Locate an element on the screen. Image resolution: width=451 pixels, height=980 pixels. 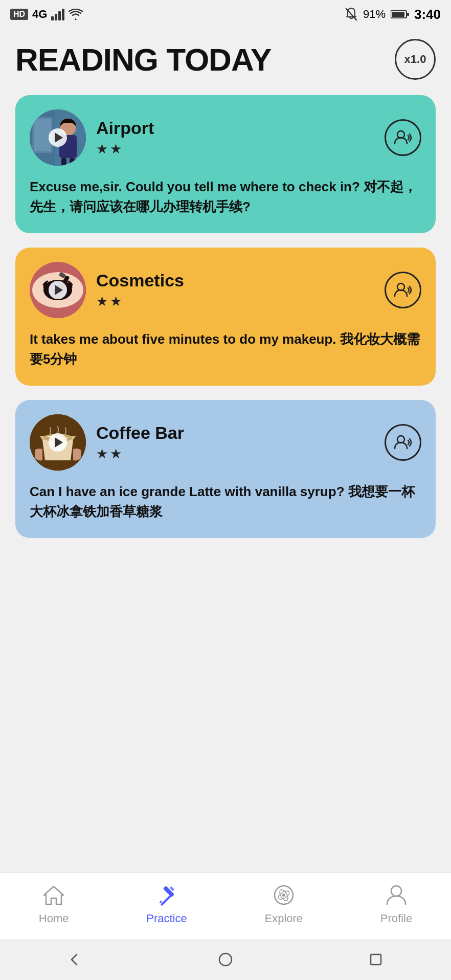
cosmetics-audio-button is located at coordinates (403, 290).